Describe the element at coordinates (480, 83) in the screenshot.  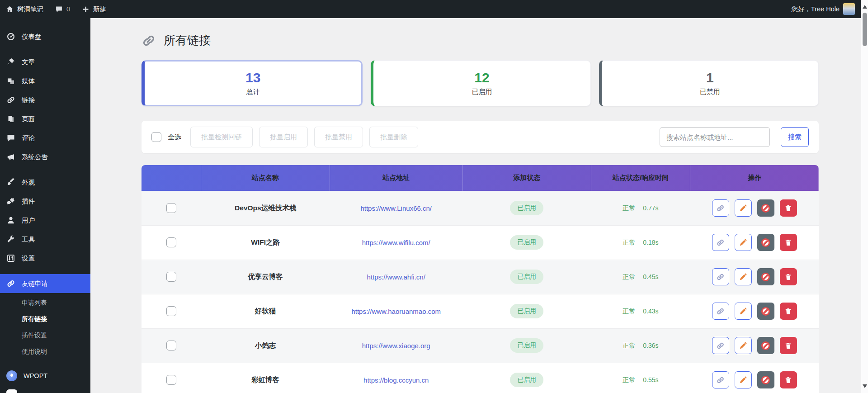
I see `stat-cards: 13总计12已启用1已禁用` at that location.